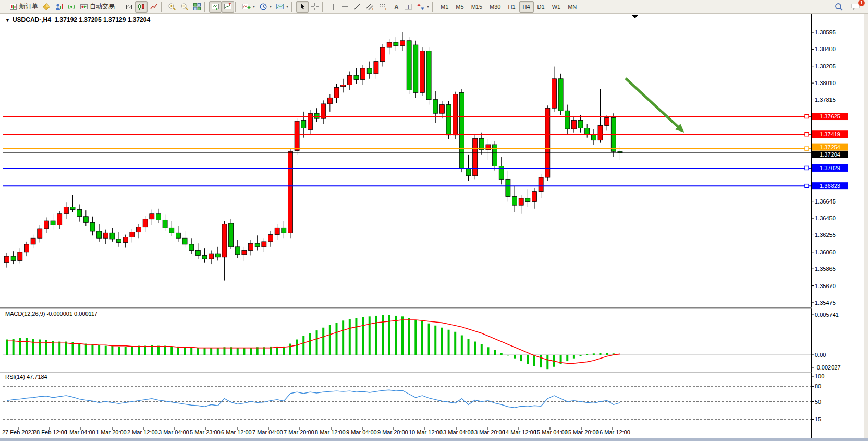 This screenshot has width=868, height=441. What do you see at coordinates (7, 20) in the screenshot?
I see `collapse-icon: ▼` at bounding box center [7, 20].